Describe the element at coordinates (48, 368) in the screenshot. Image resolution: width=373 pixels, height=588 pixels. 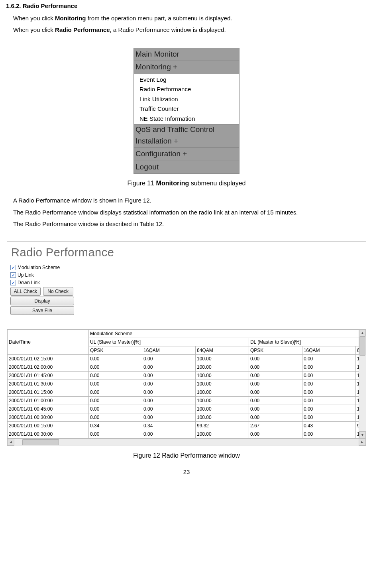
I see `table-cell: 2000/01/01 02:00:00` at that location.